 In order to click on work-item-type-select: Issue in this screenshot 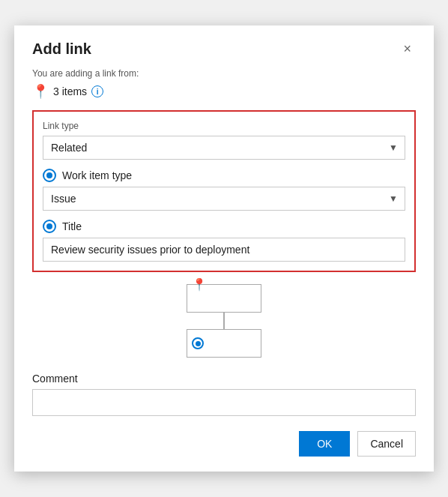, I will do `click(224, 199)`.